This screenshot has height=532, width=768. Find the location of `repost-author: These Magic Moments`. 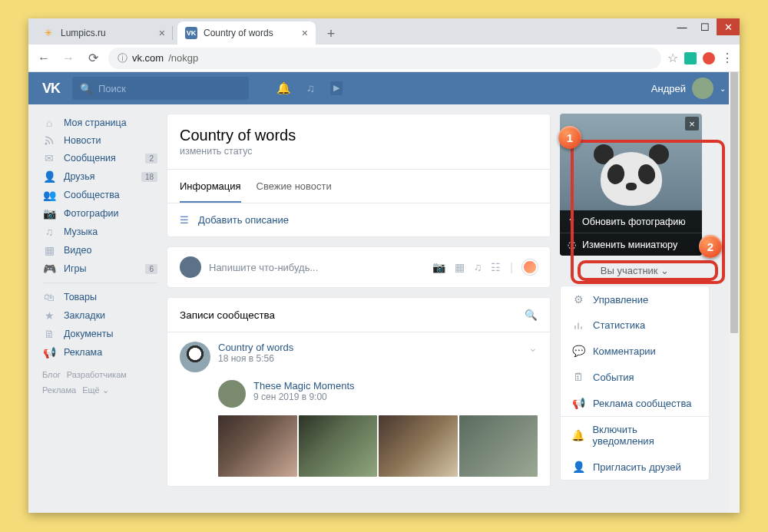

repost-author: These Magic Moments is located at coordinates (304, 385).